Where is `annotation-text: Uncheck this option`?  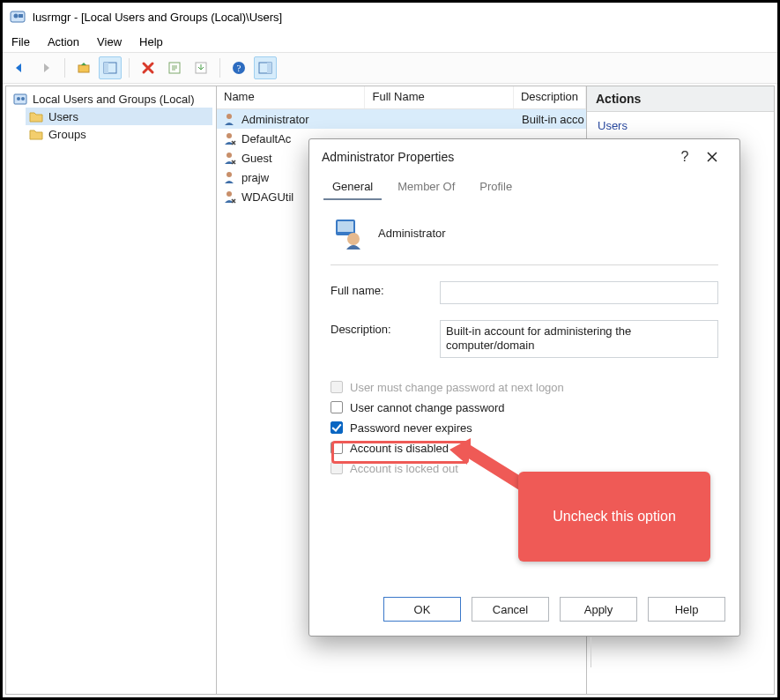 annotation-text: Uncheck this option is located at coordinates (614, 517).